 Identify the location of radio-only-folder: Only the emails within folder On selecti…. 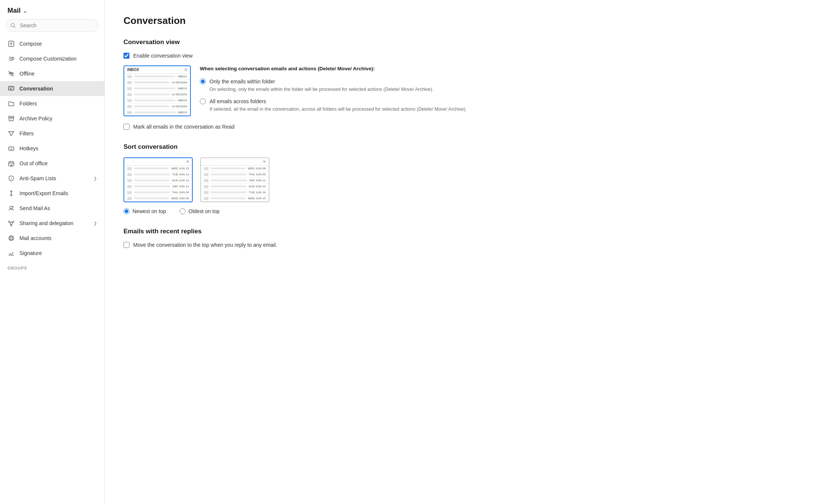
(504, 86).